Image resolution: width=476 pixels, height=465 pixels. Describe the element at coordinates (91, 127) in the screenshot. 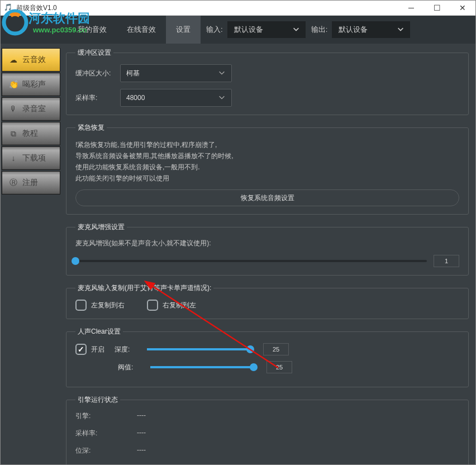

I see `recovery-legend: 紧急恢复` at that location.